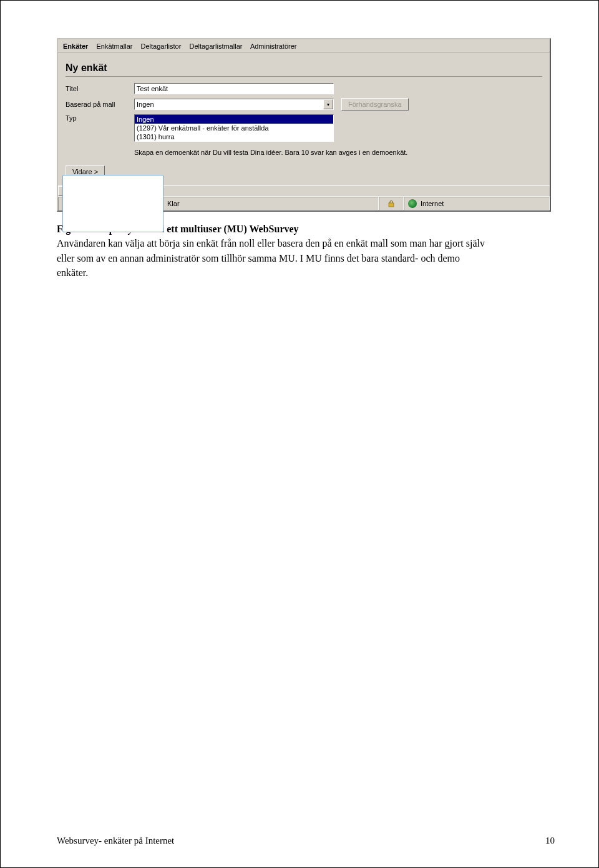  I want to click on menu-item-administratorer: Administratörer, so click(273, 46).